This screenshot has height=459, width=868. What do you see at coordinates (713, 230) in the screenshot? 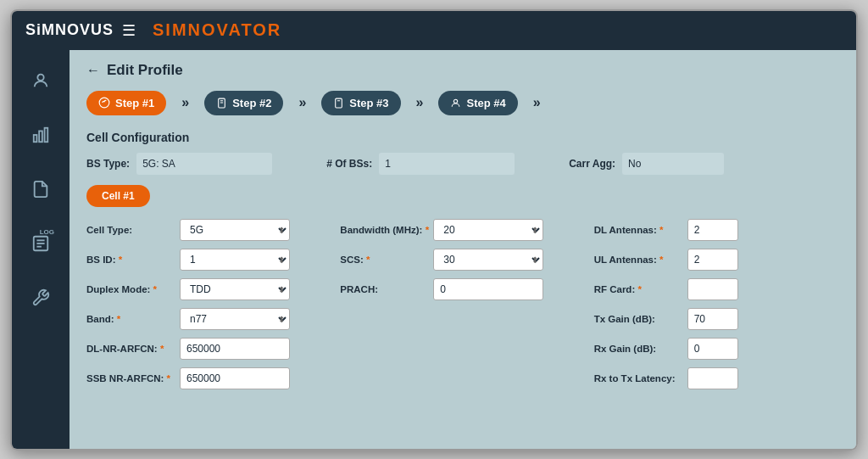
I see `dl-antennas-input` at bounding box center [713, 230].